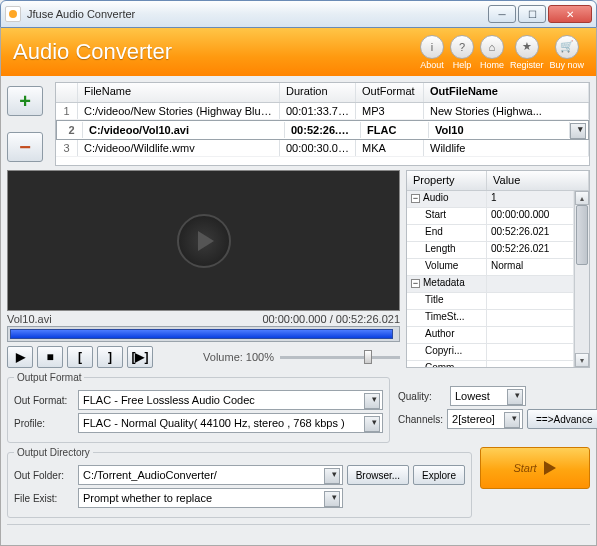 Image resolution: width=597 pixels, height=546 pixels. Describe the element at coordinates (25, 147) in the screenshot. I see `remove-file-button: −` at that location.